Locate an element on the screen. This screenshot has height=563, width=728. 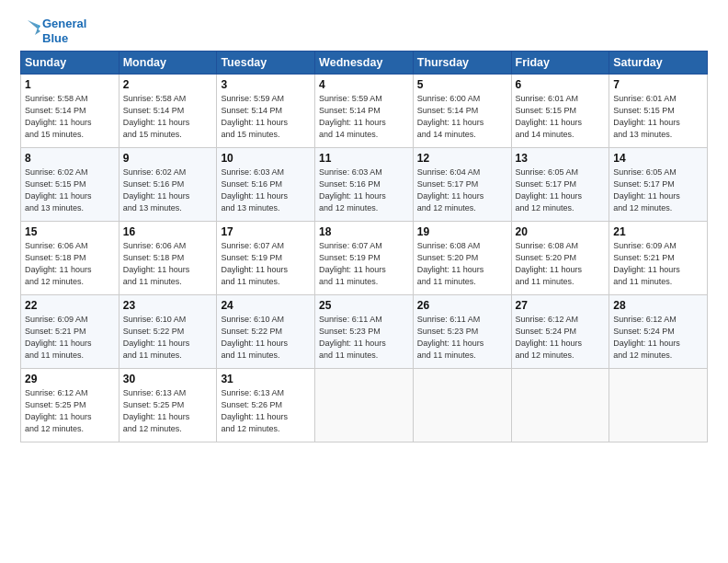
day-number: 13 is located at coordinates (561, 158).